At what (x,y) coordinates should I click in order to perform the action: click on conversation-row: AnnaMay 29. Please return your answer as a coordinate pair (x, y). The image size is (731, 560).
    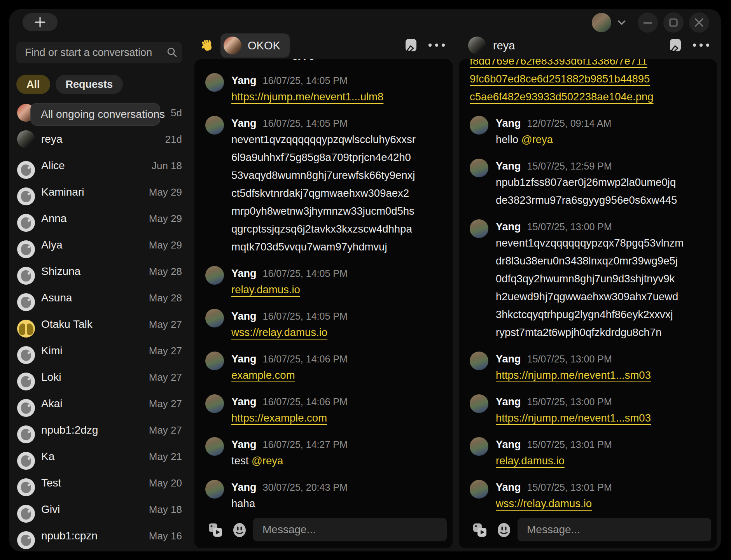
    Looking at the image, I should click on (99, 219).